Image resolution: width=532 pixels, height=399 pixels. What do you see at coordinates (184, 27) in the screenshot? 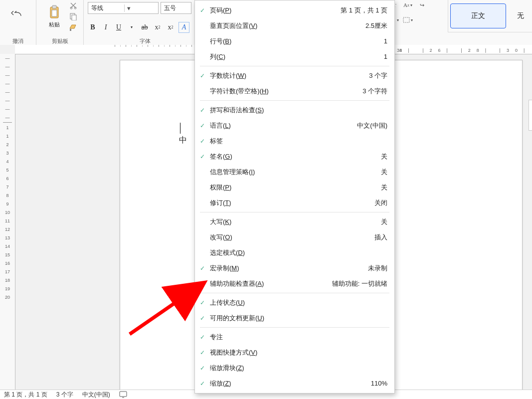
I see `text-effects-button: A` at bounding box center [184, 27].